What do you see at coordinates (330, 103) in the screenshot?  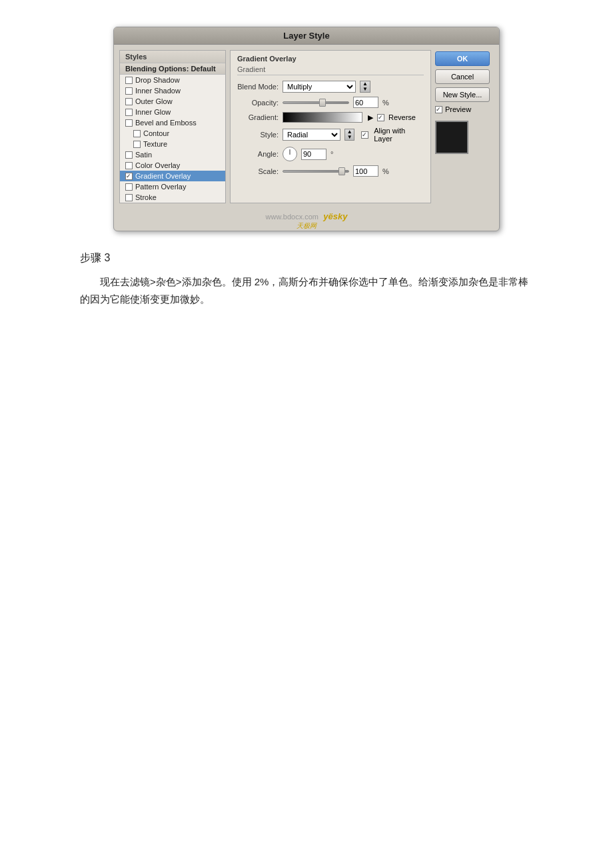 I see `opacity-row: Opacity: %` at bounding box center [330, 103].